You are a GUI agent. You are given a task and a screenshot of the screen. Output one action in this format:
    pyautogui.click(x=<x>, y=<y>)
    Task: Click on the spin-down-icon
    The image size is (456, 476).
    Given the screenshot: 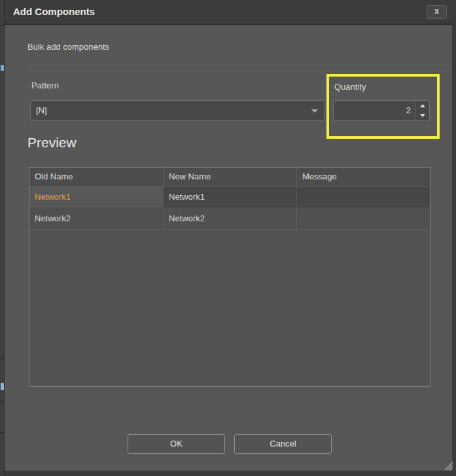 What is the action you would take?
    pyautogui.click(x=423, y=115)
    